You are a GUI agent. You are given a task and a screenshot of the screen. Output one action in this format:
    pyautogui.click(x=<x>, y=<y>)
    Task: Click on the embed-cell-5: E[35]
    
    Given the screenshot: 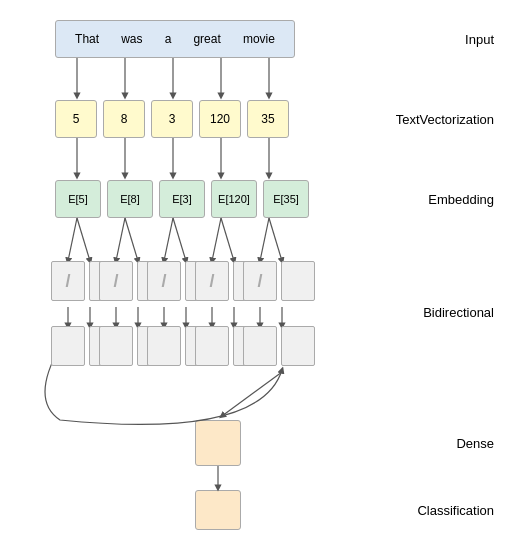 What is the action you would take?
    pyautogui.click(x=286, y=199)
    